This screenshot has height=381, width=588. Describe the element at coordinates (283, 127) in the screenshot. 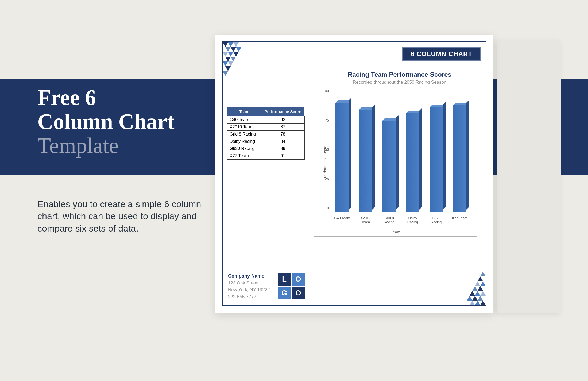

I see `table-cell-score: 87` at that location.